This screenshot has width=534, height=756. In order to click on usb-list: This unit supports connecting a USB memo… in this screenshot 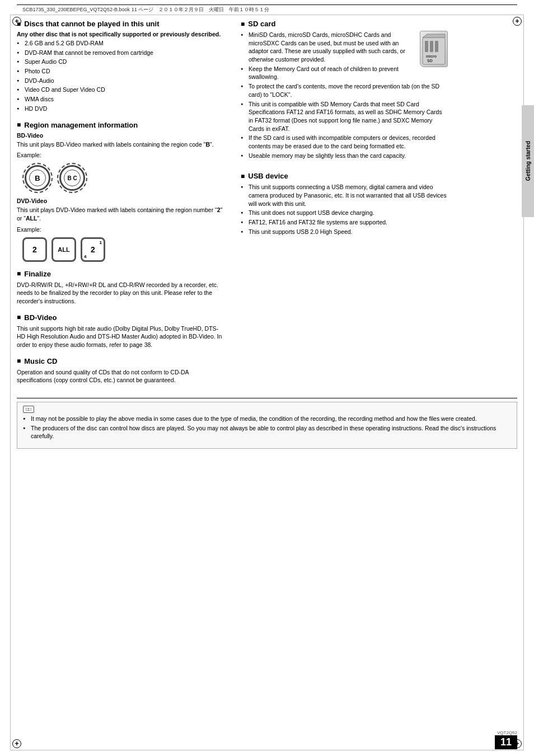, I will do `click(344, 209)`.